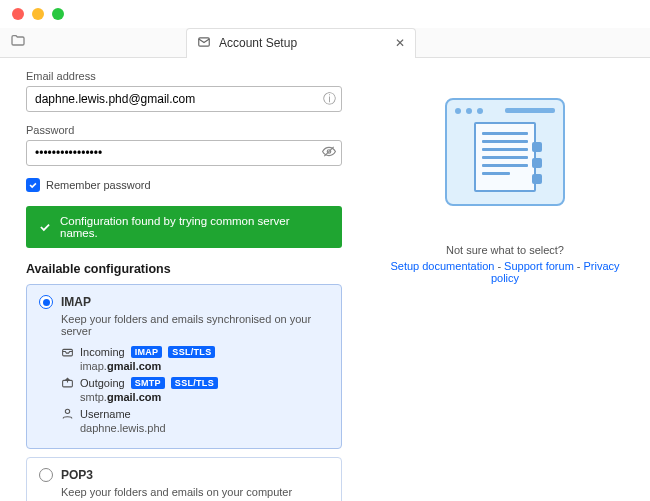 The width and height of the screenshot is (650, 501). What do you see at coordinates (184, 227) in the screenshot?
I see `success-banner: Configuration found by trying common ser…` at bounding box center [184, 227].